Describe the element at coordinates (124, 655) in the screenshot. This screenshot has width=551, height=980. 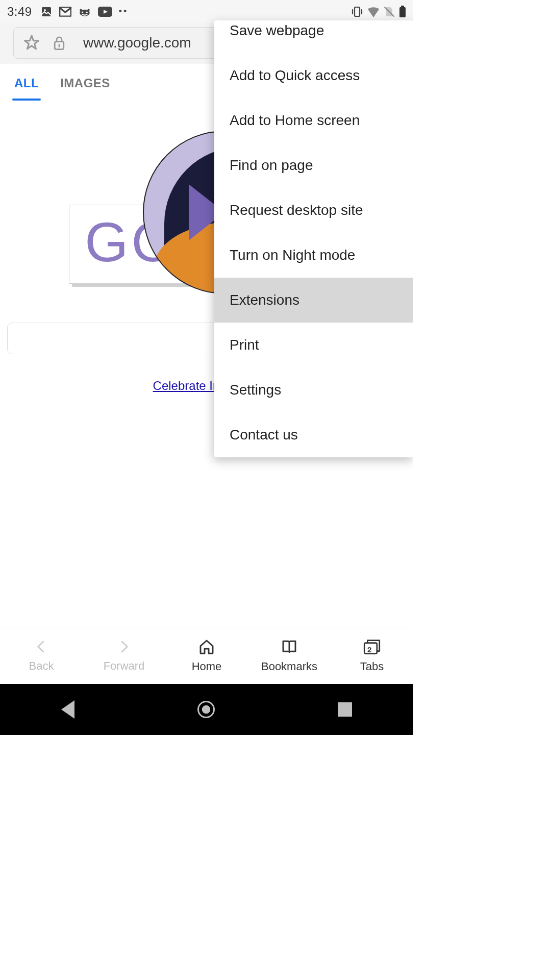
I see `toolbar-forward: Forward` at that location.